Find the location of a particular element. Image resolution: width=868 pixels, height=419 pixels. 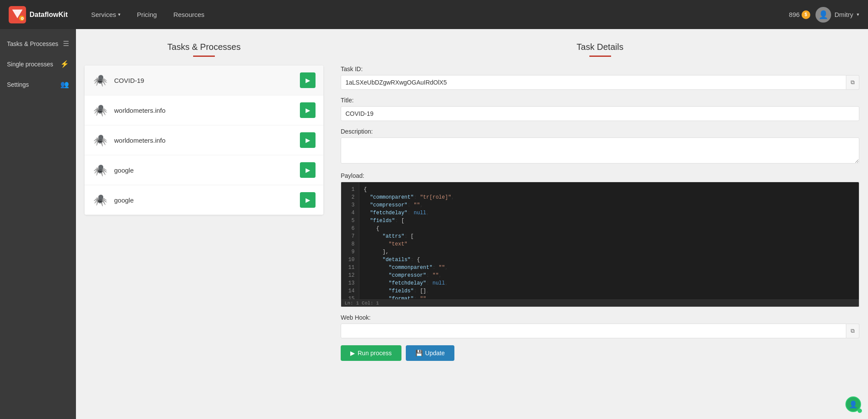

webhook-label: Web Hook: is located at coordinates (600, 318).